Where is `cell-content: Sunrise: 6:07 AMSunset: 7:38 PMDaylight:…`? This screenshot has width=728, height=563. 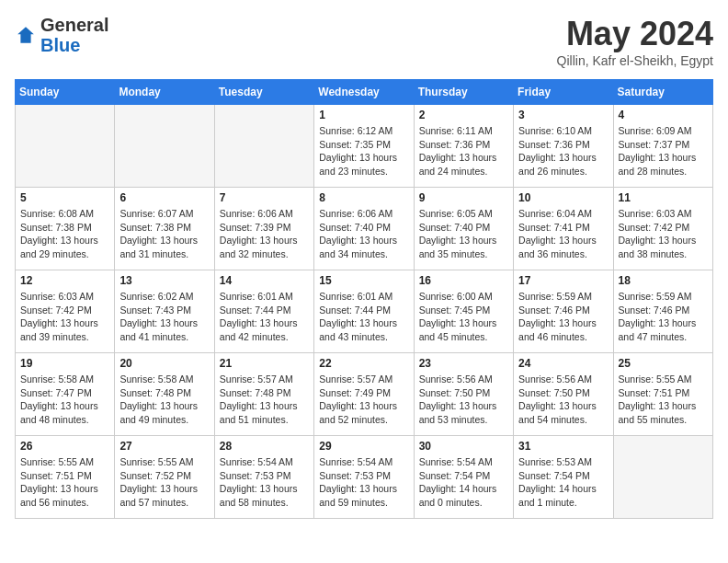 cell-content: Sunrise: 6:07 AMSunset: 7:38 PMDaylight:… is located at coordinates (164, 234).